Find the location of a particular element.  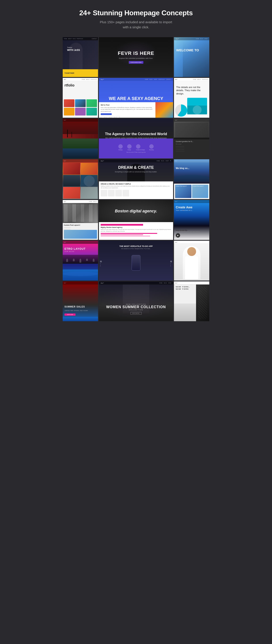

blog-title-text: We blog so... is located at coordinates (182, 168).